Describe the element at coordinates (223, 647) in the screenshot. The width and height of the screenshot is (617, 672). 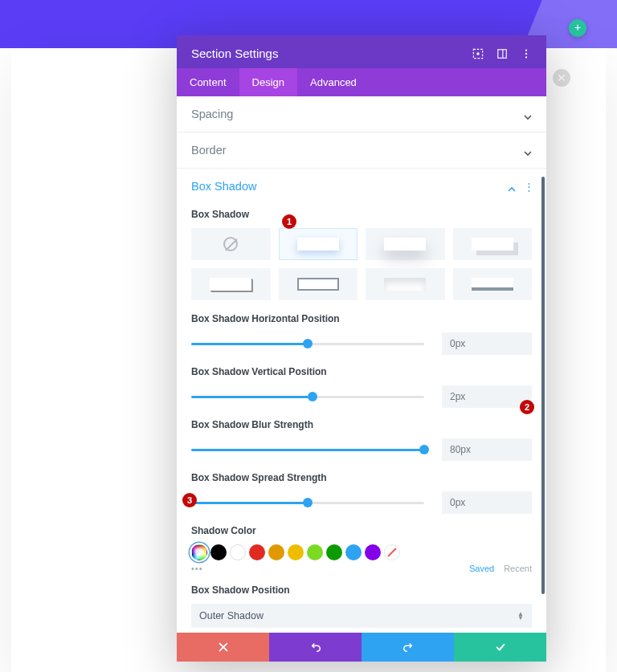
I see `close-icon` at that location.